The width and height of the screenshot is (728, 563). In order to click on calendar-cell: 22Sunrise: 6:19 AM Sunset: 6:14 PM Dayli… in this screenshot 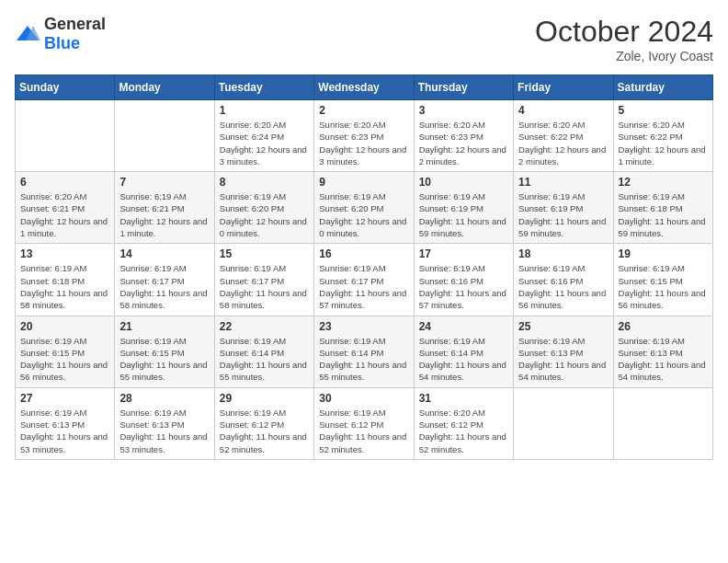, I will do `click(264, 351)`.